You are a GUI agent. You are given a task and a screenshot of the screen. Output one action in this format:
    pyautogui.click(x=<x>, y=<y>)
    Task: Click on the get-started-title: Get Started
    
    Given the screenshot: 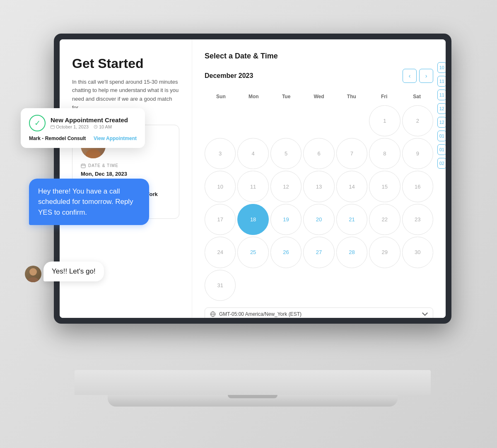 What is the action you would take?
    pyautogui.click(x=126, y=64)
    